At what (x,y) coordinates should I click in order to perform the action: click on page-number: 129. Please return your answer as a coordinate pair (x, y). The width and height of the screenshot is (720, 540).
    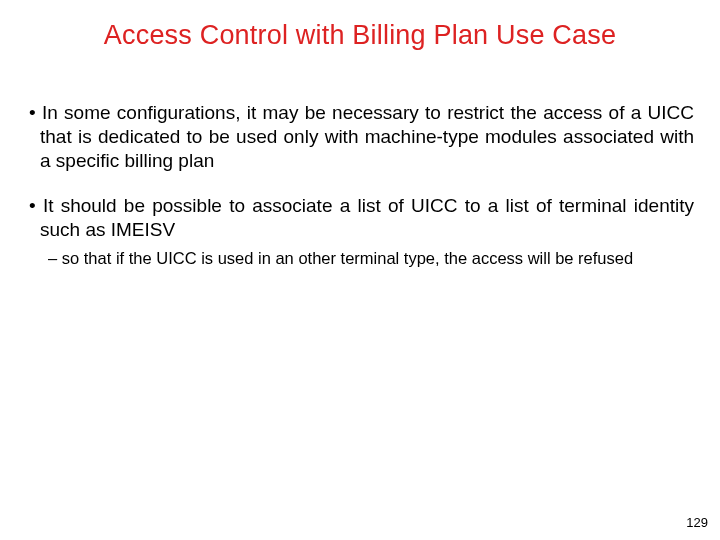
    Looking at the image, I should click on (697, 522).